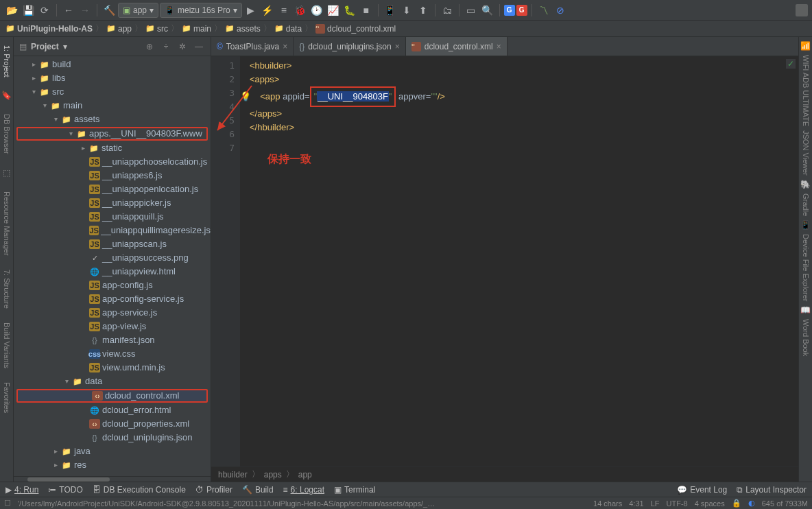 The width and height of the screenshot is (812, 509). I want to click on bc-assets: 📁assets, so click(243, 29).